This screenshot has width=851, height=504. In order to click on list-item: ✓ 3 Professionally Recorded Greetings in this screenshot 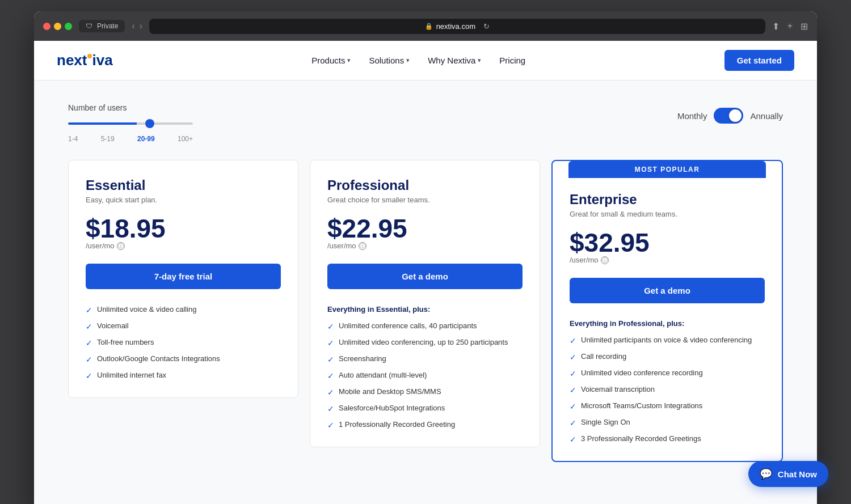, I will do `click(667, 439)`.